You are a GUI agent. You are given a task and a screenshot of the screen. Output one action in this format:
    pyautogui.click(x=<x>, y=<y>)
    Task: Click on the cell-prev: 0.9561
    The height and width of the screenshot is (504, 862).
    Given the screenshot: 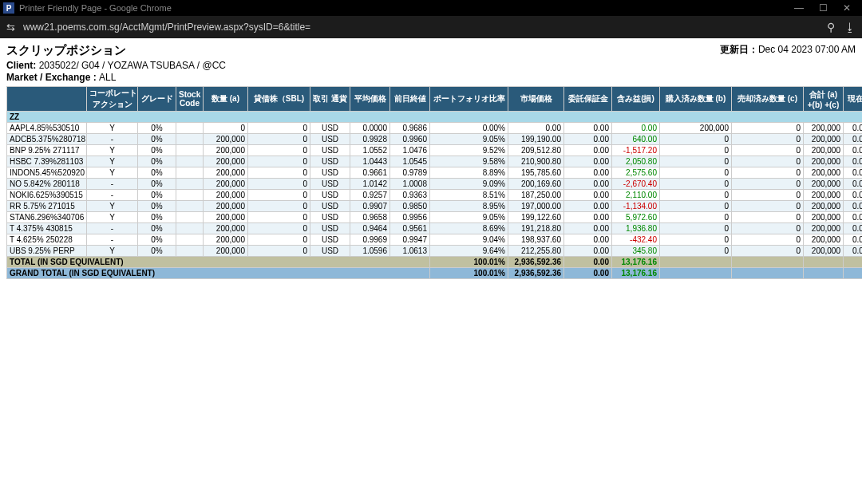 What is the action you would take?
    pyautogui.click(x=410, y=229)
    